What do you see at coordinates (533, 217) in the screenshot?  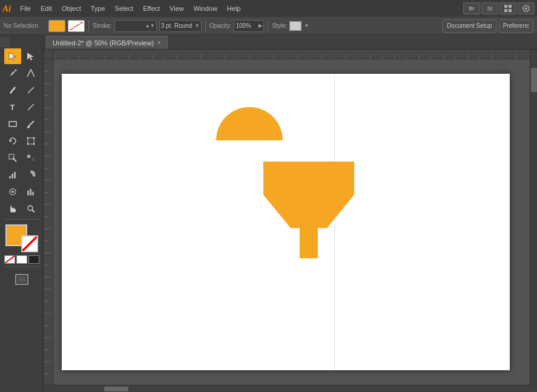 I see `vertical-scrollbar` at bounding box center [533, 217].